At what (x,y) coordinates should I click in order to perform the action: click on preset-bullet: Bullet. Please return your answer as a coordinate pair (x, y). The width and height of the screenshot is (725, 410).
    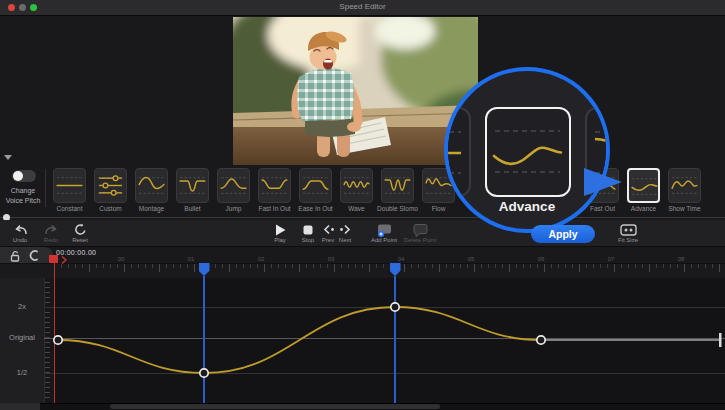
    Looking at the image, I should click on (192, 190).